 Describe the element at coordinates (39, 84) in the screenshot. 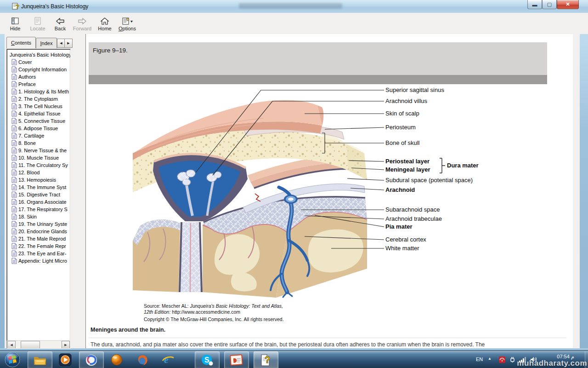

I see `toc-item: Preface` at that location.